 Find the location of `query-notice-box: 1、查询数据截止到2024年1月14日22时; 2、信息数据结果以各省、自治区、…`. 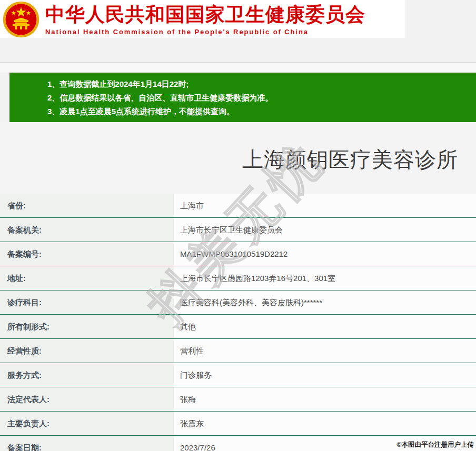

query-notice-box: 1、查询数据截止到2024年1月14日22时; 2、信息数据结果以各省、自治区、… is located at coordinates (243, 97).